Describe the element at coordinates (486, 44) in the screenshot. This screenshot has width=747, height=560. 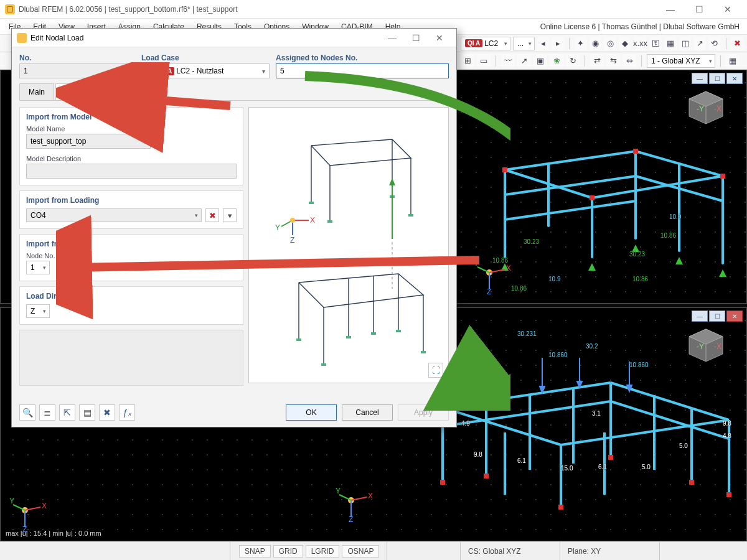
I see `loadcase-selector: QI A LC2` at that location.